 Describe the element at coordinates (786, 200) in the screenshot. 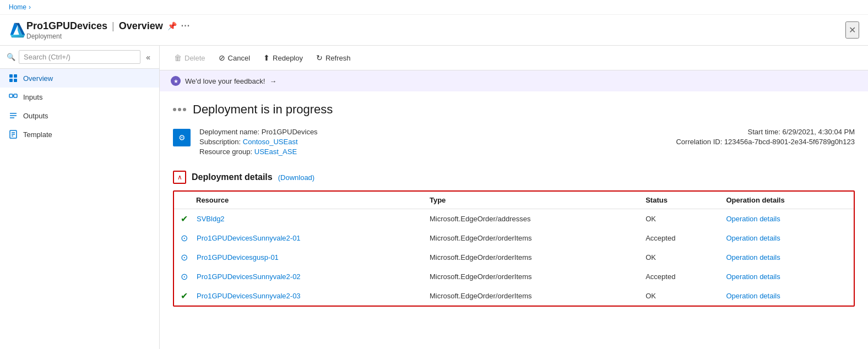

I see `col-operation: Operation details` at that location.